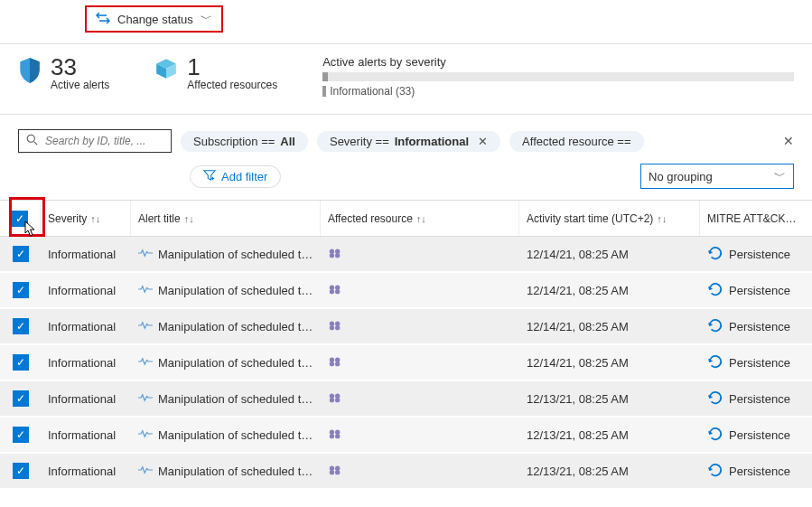 The image size is (812, 507). I want to click on search-box, so click(95, 141).